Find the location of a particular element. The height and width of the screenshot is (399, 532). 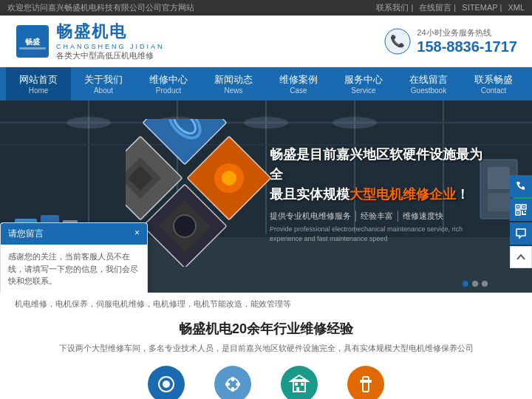

nav-product-zh: 维修中心 is located at coordinates (168, 80).